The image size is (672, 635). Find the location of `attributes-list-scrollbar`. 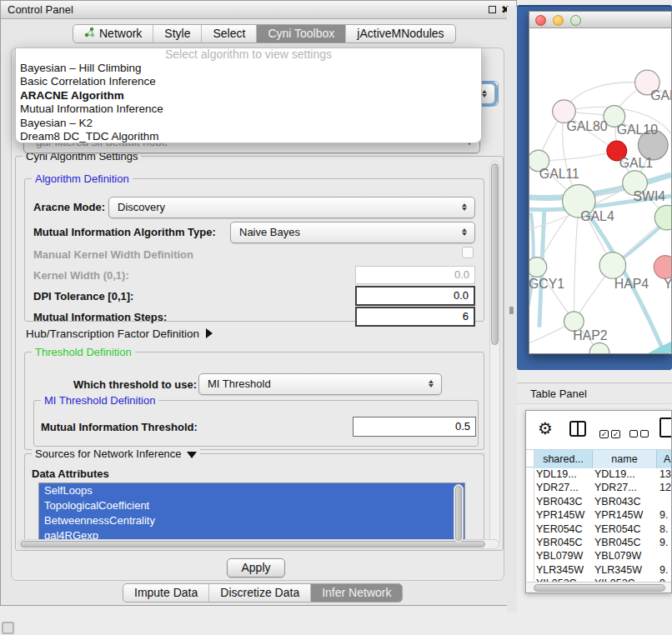

attributes-list-scrollbar is located at coordinates (459, 513).